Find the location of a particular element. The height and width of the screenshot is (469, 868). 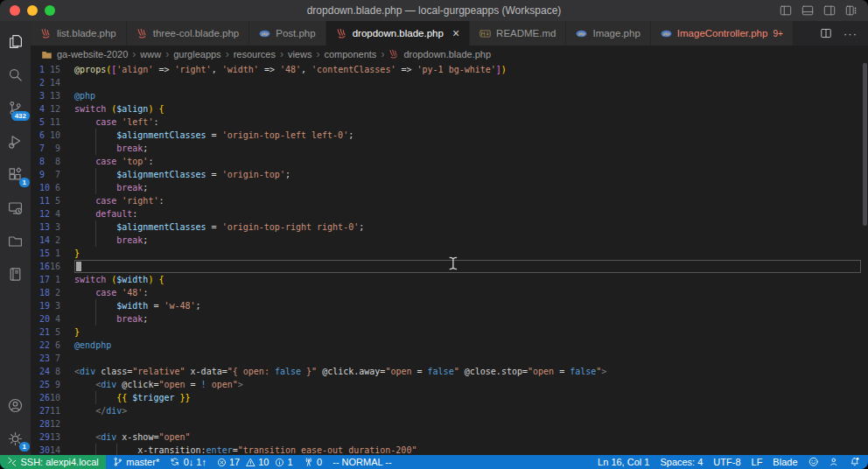

activity-item-project-folder is located at coordinates (16, 241).